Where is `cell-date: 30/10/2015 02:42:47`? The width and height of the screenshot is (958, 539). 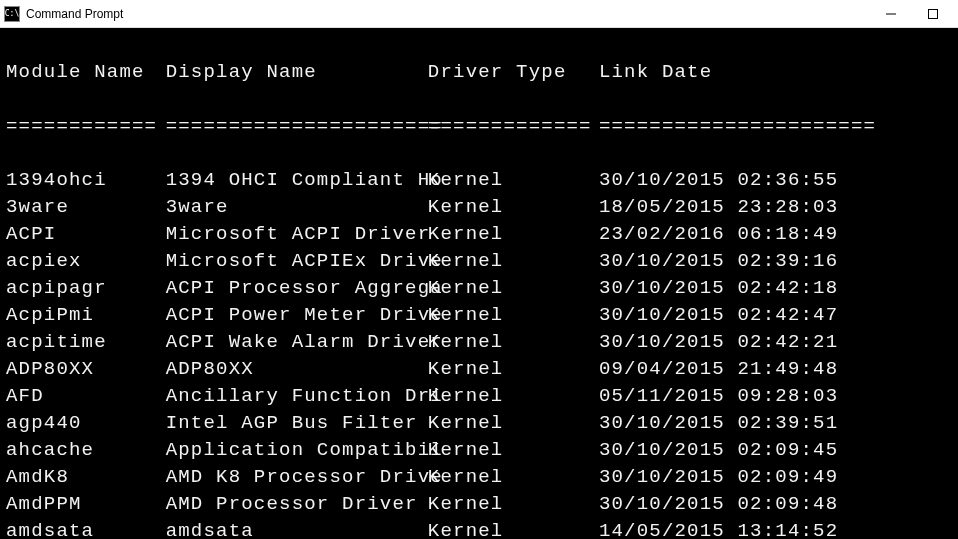 cell-date: 30/10/2015 02:42:47 is located at coordinates (718, 316).